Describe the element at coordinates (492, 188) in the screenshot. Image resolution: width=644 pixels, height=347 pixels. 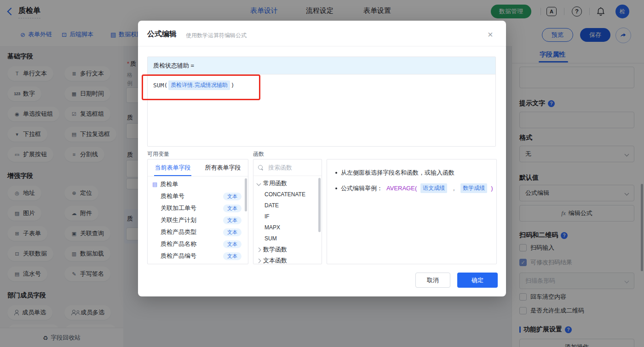
I see `example-close-paren: )` at that location.